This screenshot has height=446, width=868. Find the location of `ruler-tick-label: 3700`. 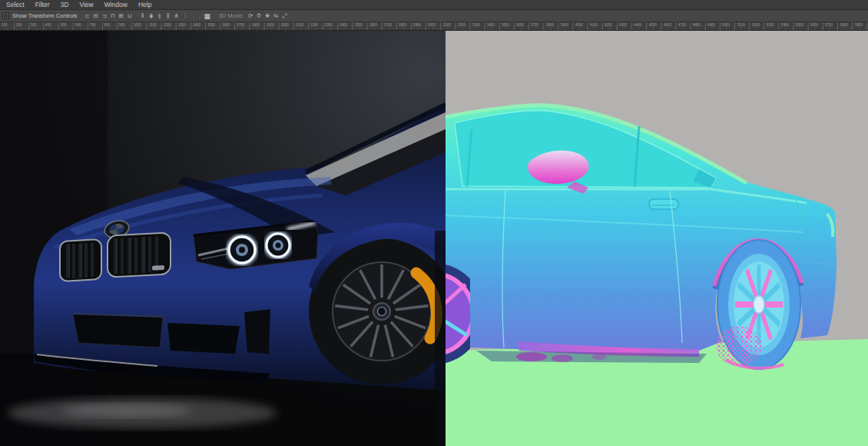

ruler-tick-label: 3700 is located at coordinates (535, 25).